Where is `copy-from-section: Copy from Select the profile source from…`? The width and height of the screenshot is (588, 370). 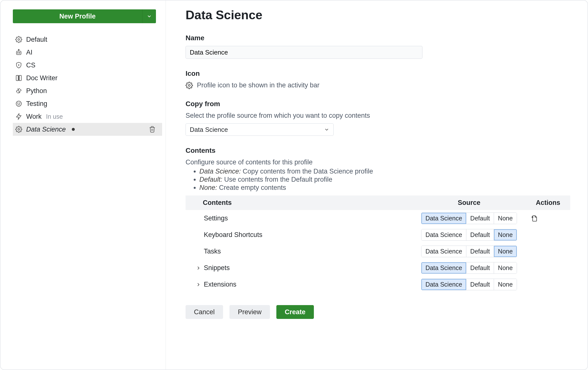
copy-from-section: Copy from Select the profile source from… is located at coordinates (378, 118).